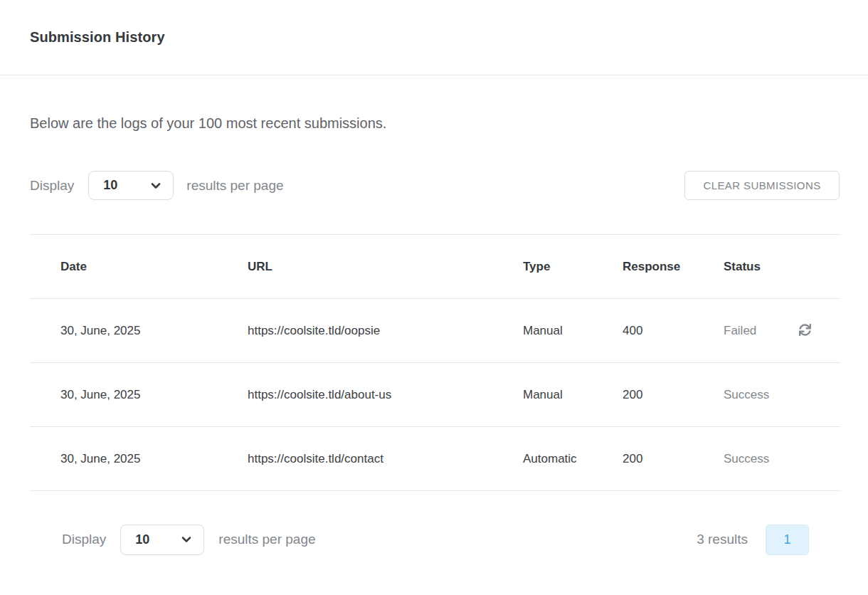 Image resolution: width=868 pixels, height=595 pixels. I want to click on row-status: Failed, so click(760, 331).